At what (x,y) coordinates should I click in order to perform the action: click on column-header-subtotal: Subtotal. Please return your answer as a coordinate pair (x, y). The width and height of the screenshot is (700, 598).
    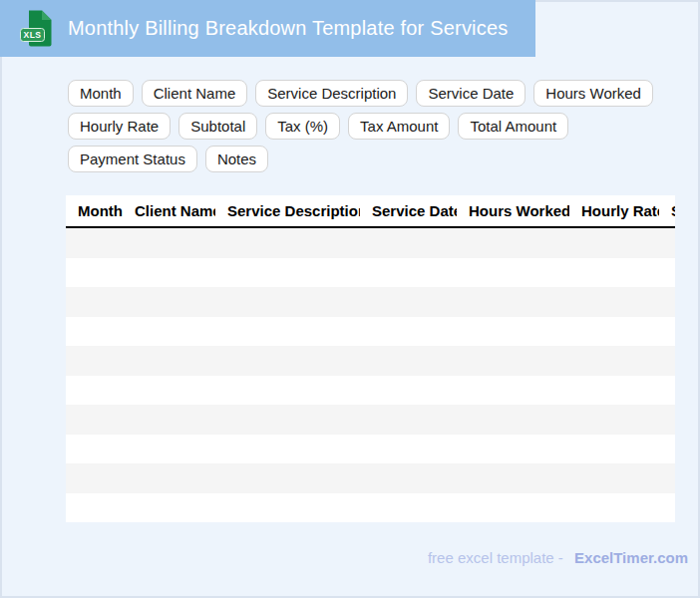
    Looking at the image, I should click on (667, 211).